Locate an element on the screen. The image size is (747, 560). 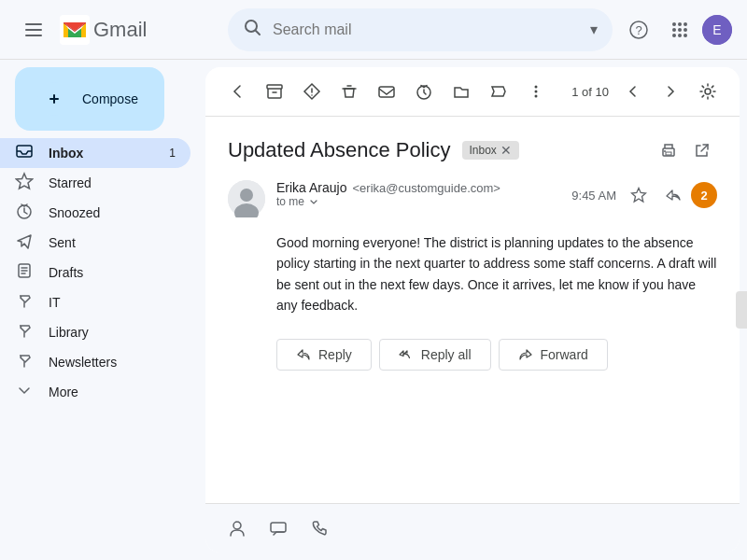
next-email-button is located at coordinates (670, 91).